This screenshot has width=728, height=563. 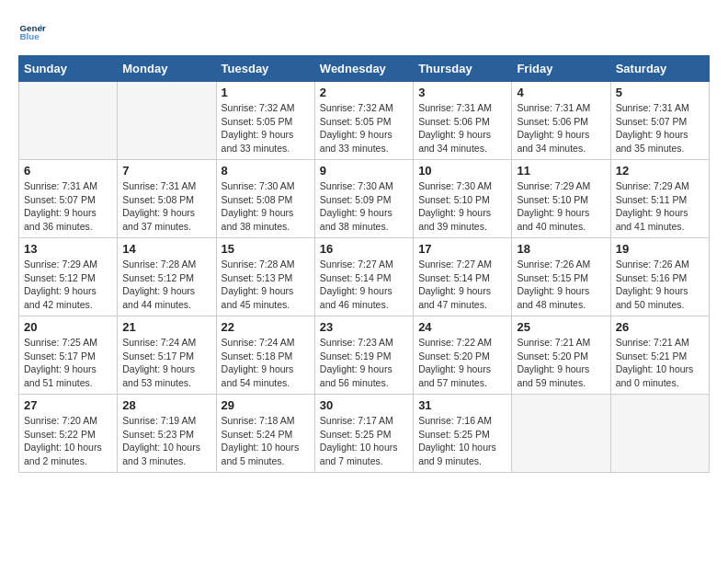 What do you see at coordinates (266, 92) in the screenshot?
I see `day-number: 1` at bounding box center [266, 92].